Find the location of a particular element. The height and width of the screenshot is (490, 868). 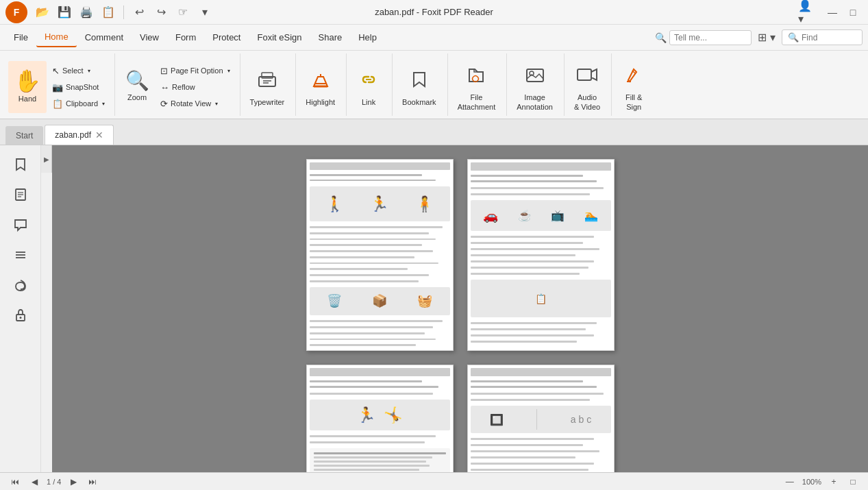

reflow-button: ↔ Reflow is located at coordinates (195, 87).